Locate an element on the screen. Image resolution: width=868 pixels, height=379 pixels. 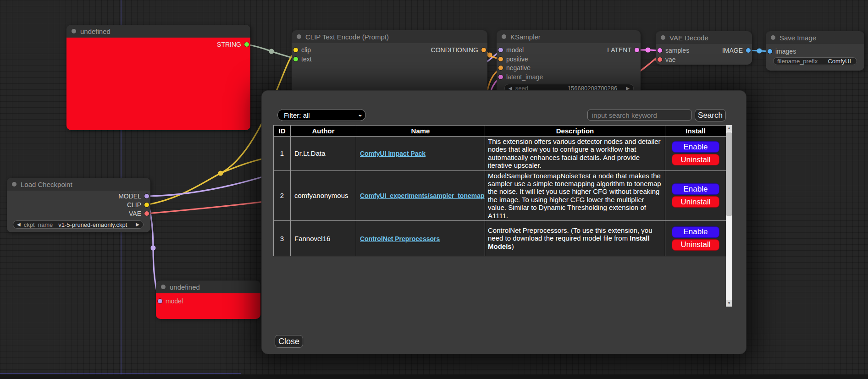
output-port-vae: VAE is located at coordinates (139, 214).